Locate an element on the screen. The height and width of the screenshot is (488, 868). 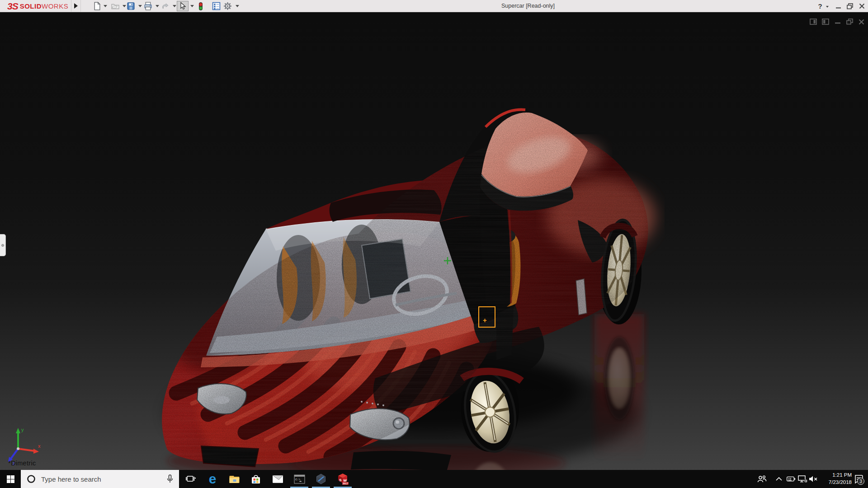
people-icon is located at coordinates (762, 479).